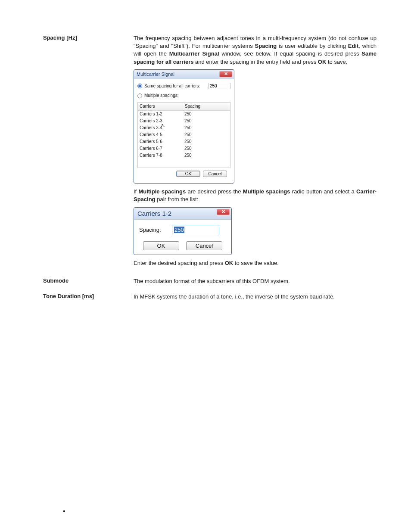 This screenshot has width=411, height=532. Describe the element at coordinates (184, 96) in the screenshot. I see `radio-multiple-spacings: Multiple spacings:` at that location.